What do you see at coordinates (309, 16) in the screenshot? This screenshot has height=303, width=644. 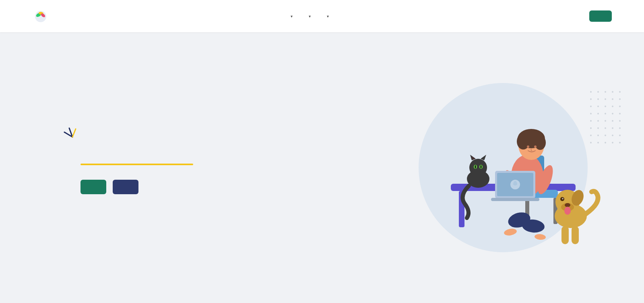 I see `nav-item-features: ▾` at bounding box center [309, 16].